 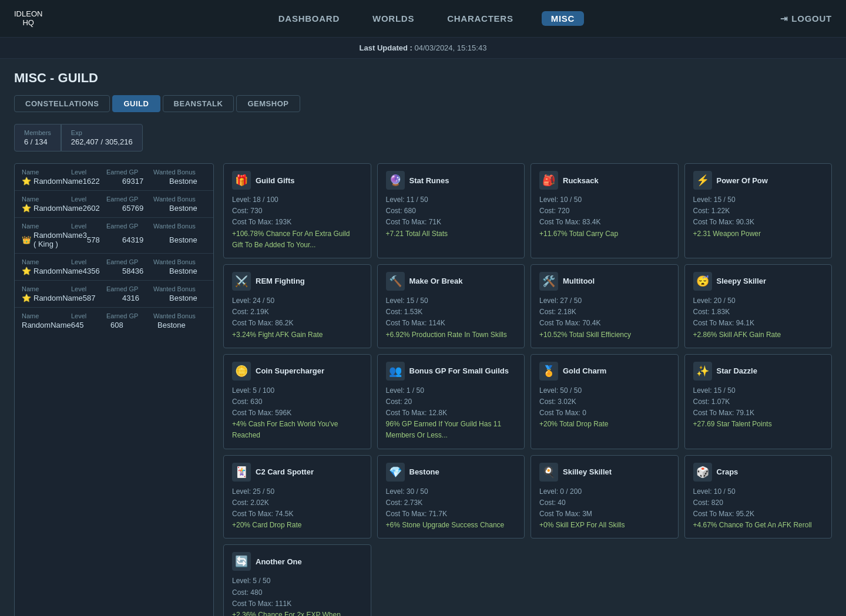 What do you see at coordinates (703, 180) in the screenshot?
I see `skill-icon: ⚡` at bounding box center [703, 180].